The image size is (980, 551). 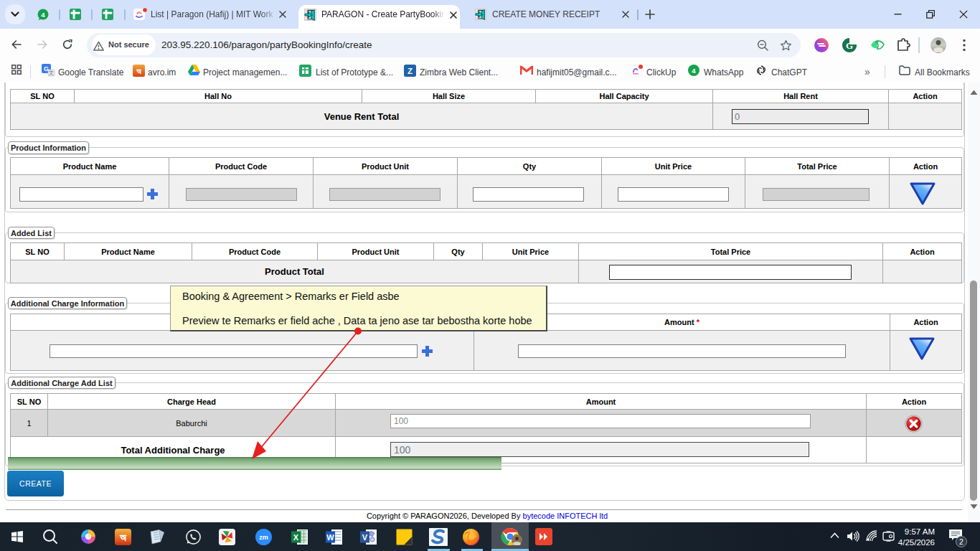 I want to click on svg-text: zm, so click(x=264, y=537).